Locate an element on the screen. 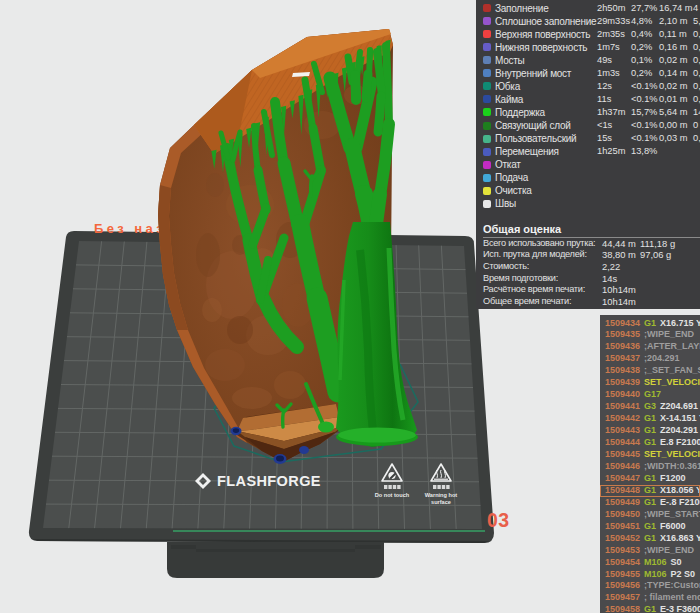 The width and height of the screenshot is (700, 613). svg-text: Do not touch is located at coordinates (392, 495).